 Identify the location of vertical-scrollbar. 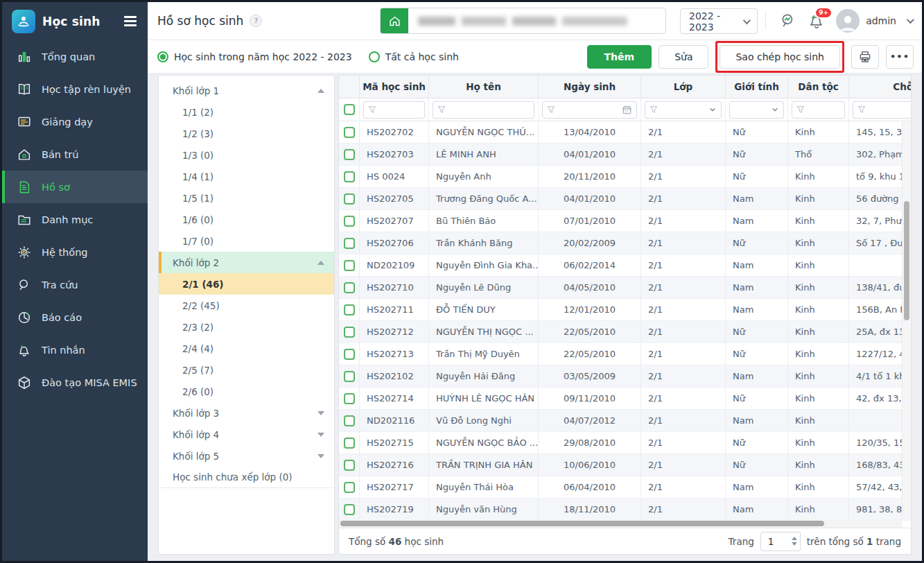
(907, 320).